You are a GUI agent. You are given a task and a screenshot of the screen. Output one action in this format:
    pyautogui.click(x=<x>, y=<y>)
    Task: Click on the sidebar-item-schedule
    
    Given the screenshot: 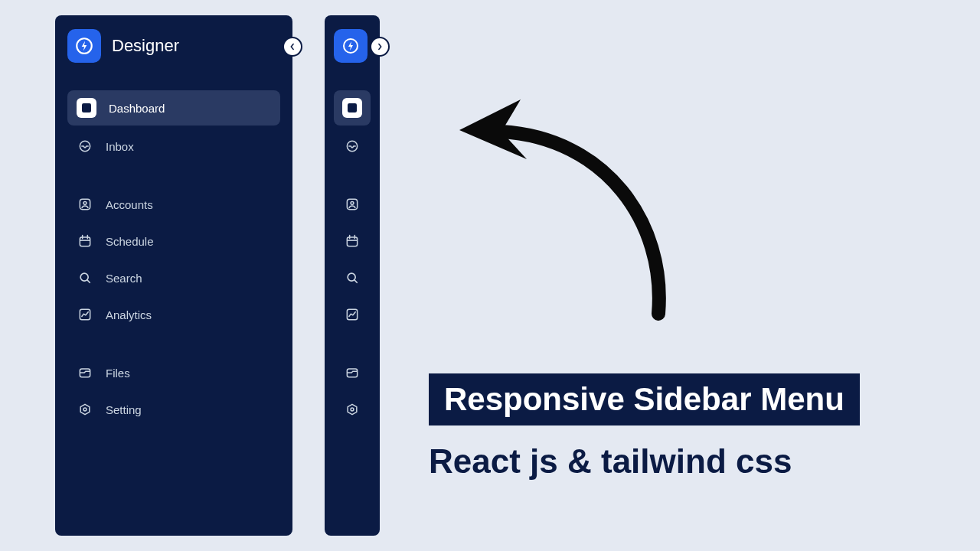 What is the action you would take?
    pyautogui.click(x=352, y=241)
    